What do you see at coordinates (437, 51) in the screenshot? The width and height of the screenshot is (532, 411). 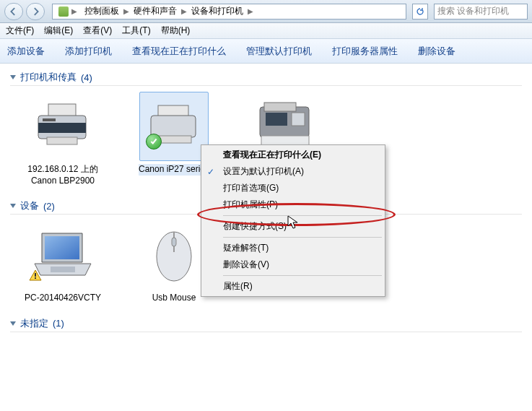 I see `toolbar-remove-device: 删除设备` at bounding box center [437, 51].